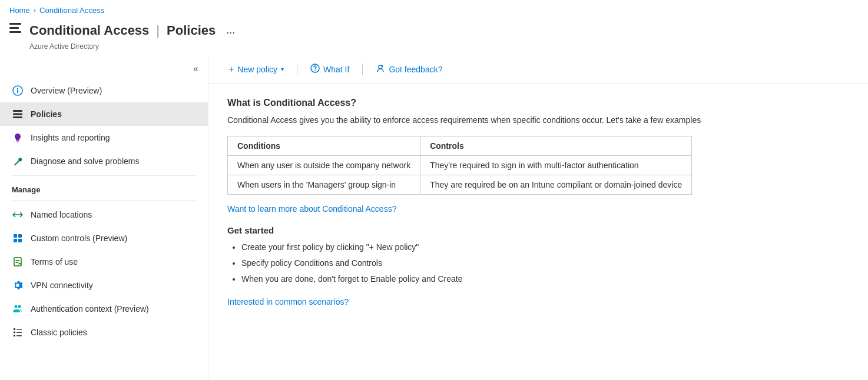 The image size is (868, 380). What do you see at coordinates (61, 215) in the screenshot?
I see `sidebar-item-named-locations-label: Named locations` at bounding box center [61, 215].